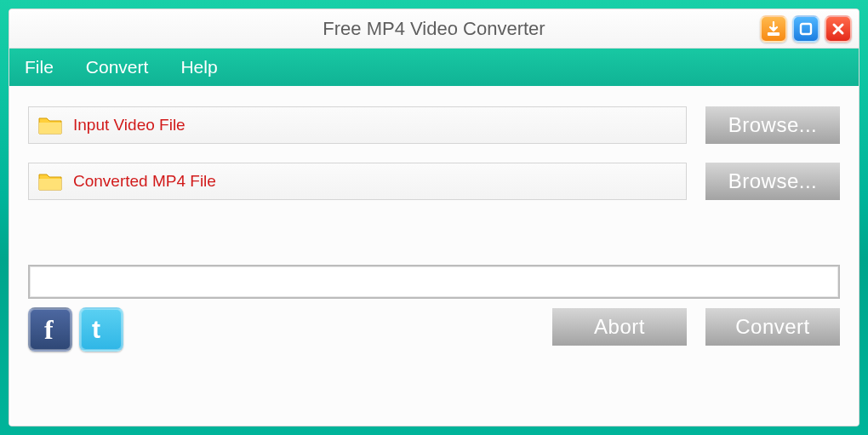  What do you see at coordinates (773, 327) in the screenshot?
I see `convert-button: Convert` at bounding box center [773, 327].